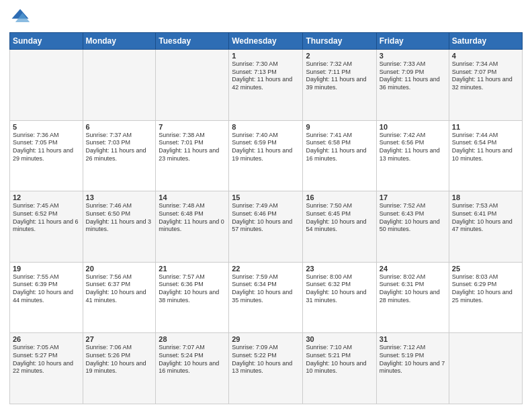  Describe the element at coordinates (266, 17) in the screenshot. I see `header` at that location.